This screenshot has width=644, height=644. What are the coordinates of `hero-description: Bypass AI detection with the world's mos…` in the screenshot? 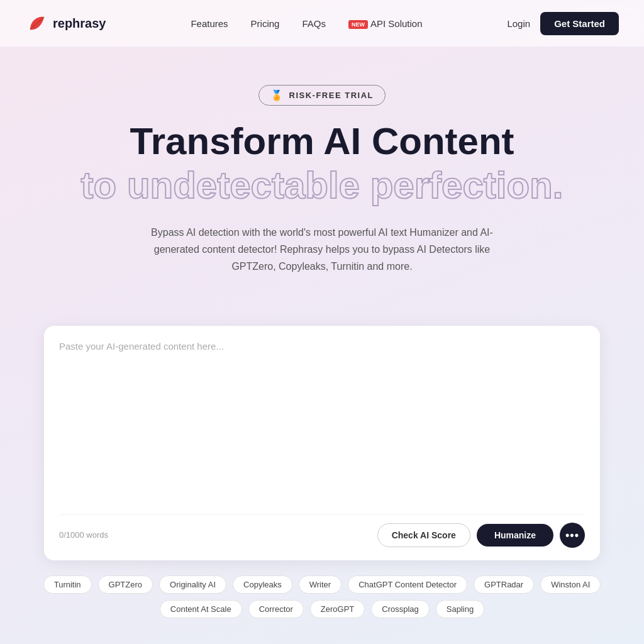 It's located at (322, 250).